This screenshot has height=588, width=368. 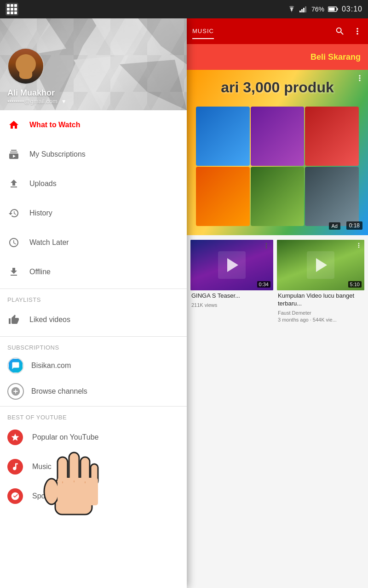 I want to click on upload-icon, so click(x=14, y=184).